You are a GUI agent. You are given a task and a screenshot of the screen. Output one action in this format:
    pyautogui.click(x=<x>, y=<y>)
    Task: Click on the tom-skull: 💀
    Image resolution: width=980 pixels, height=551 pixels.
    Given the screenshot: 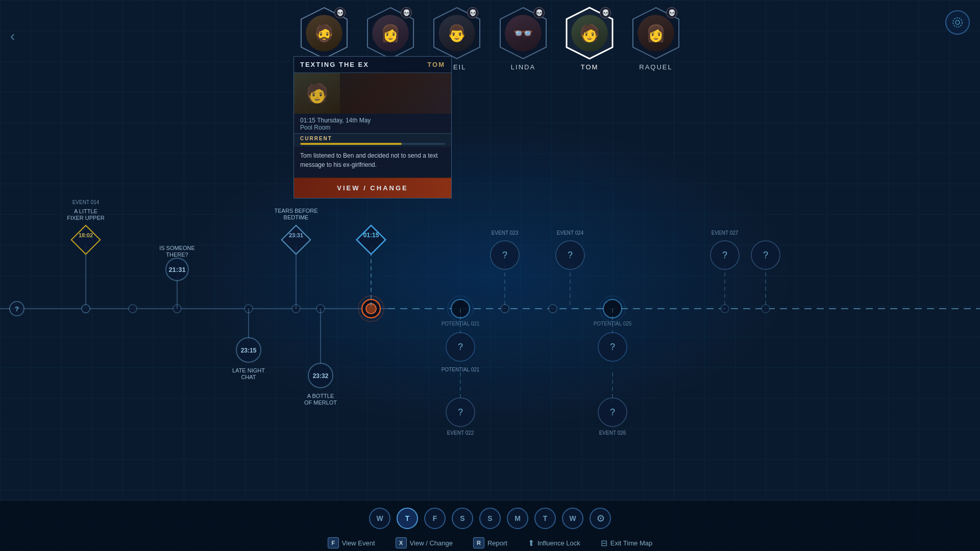 What is the action you would take?
    pyautogui.click(x=605, y=13)
    